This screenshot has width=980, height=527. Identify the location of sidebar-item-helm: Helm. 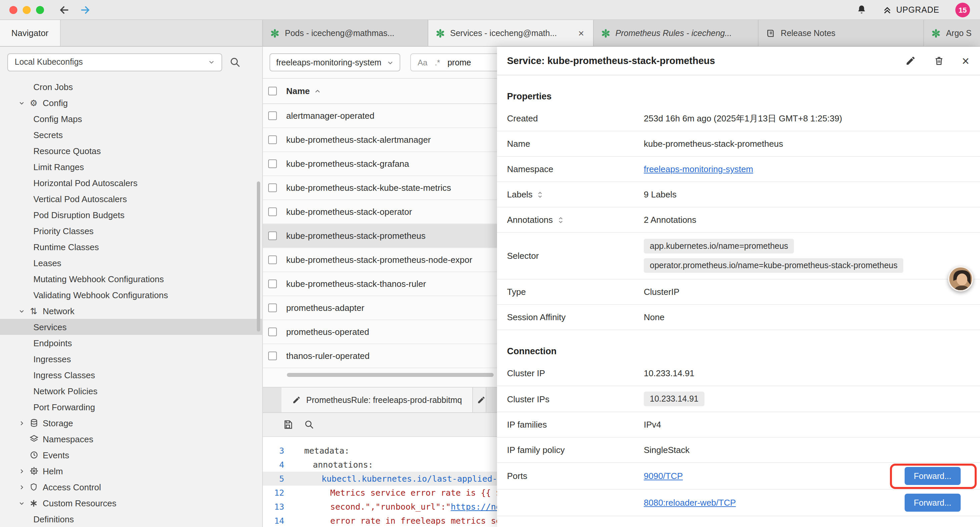
(131, 471).